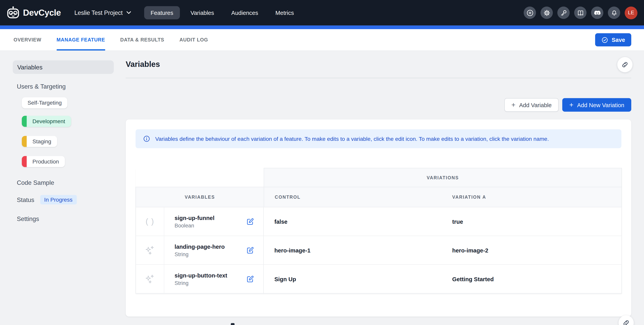 This screenshot has width=644, height=325. I want to click on sidebar-env-self-targeting: Self-Targeting, so click(44, 103).